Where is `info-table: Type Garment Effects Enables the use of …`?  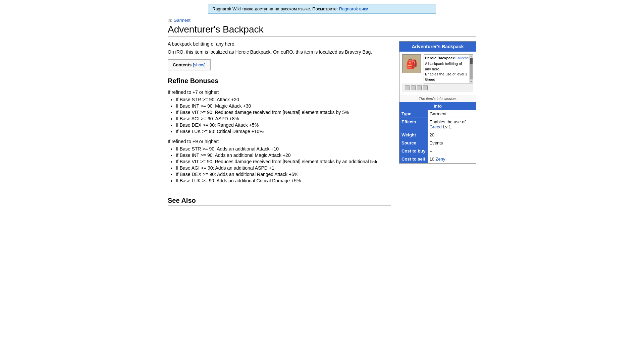
info-table: Type Garment Effects Enables the use of … is located at coordinates (438, 137).